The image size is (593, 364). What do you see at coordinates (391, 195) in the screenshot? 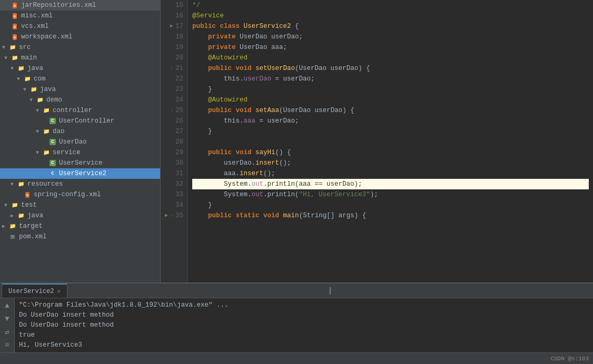
I see `code-line: System.out.println("Hi, UserService3");` at bounding box center [391, 195].